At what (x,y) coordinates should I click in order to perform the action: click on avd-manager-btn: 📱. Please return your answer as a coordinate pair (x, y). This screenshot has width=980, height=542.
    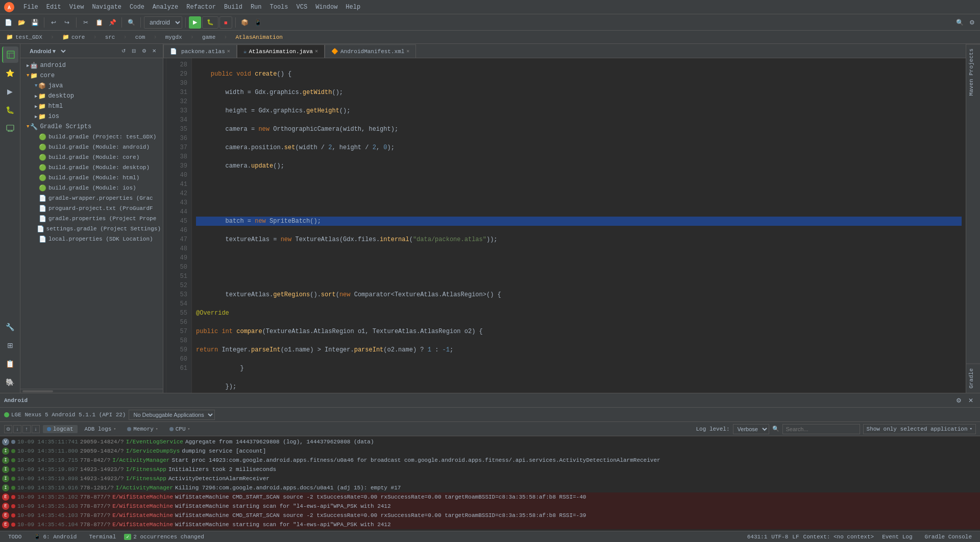
    Looking at the image, I should click on (258, 22).